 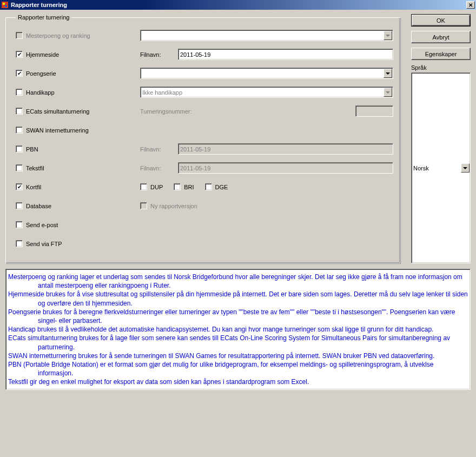 What do you see at coordinates (19, 130) in the screenshot?
I see `swan-checkbox` at bounding box center [19, 130].